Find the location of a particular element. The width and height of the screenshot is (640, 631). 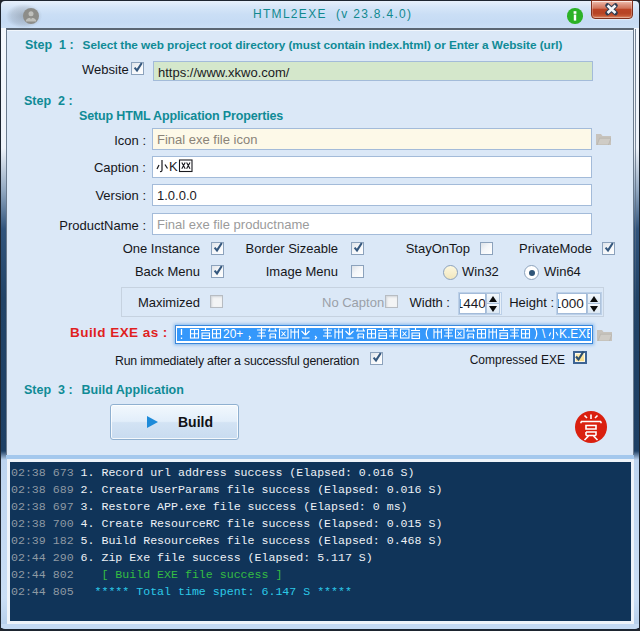

svg-text: 20+ is located at coordinates (233, 334).